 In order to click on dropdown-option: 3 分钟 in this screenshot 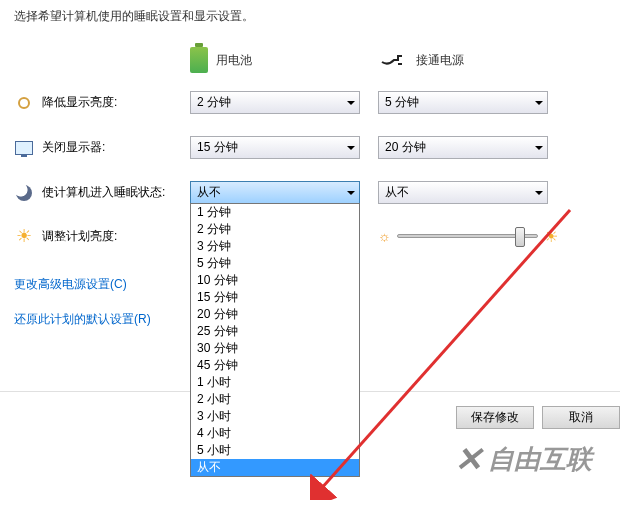, I will do `click(275, 246)`.